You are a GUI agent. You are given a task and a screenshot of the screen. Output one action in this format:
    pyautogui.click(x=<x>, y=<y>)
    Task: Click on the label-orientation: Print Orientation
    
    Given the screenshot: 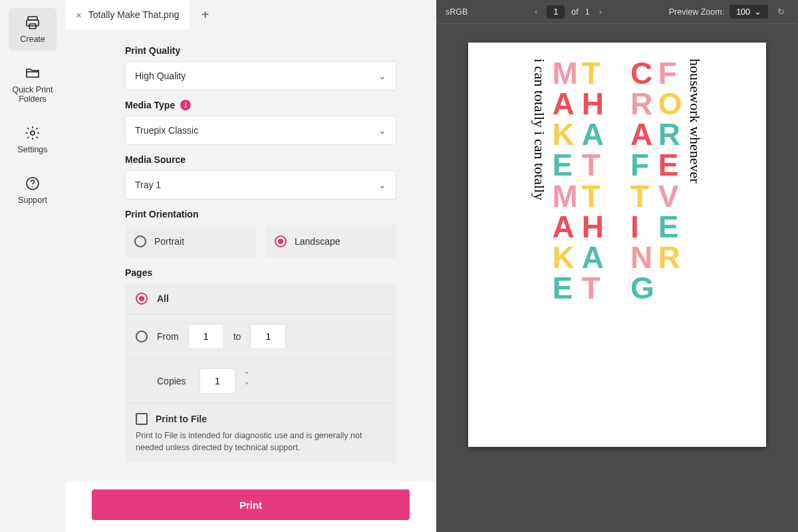 What is the action you would take?
    pyautogui.click(x=261, y=214)
    